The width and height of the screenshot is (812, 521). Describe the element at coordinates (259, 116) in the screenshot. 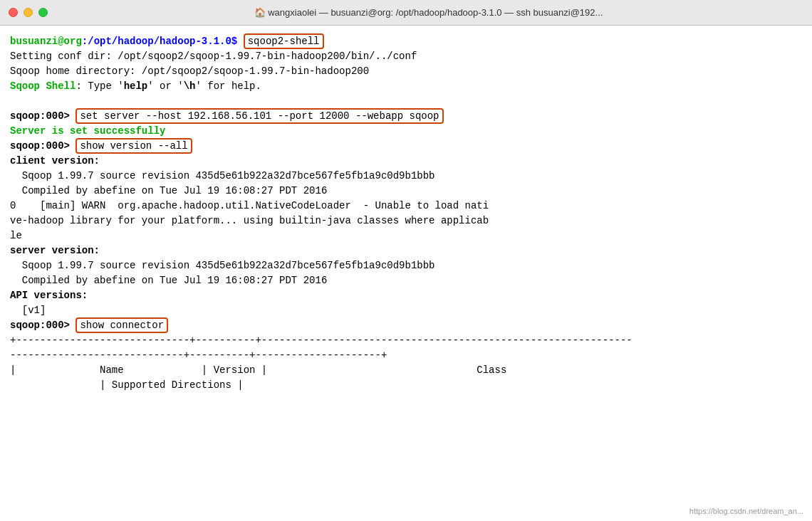

I see `cmd2-text: set server --host 192.168.56.101 --port …` at that location.